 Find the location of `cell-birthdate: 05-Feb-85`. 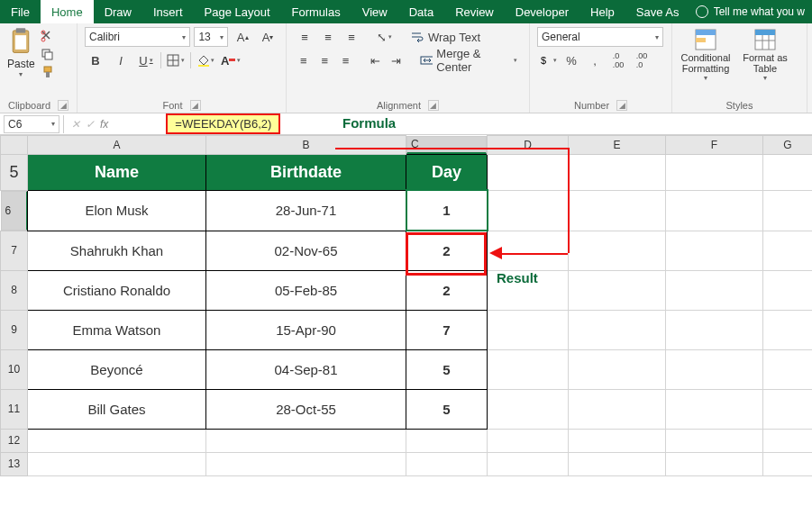

cell-birthdate: 05-Feb-85 is located at coordinates (306, 290).